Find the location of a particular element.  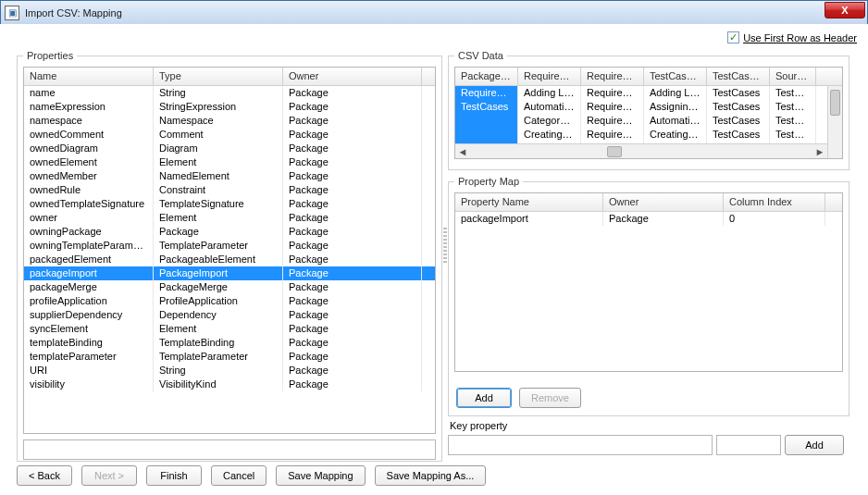

finish-button: Finish is located at coordinates (174, 476).